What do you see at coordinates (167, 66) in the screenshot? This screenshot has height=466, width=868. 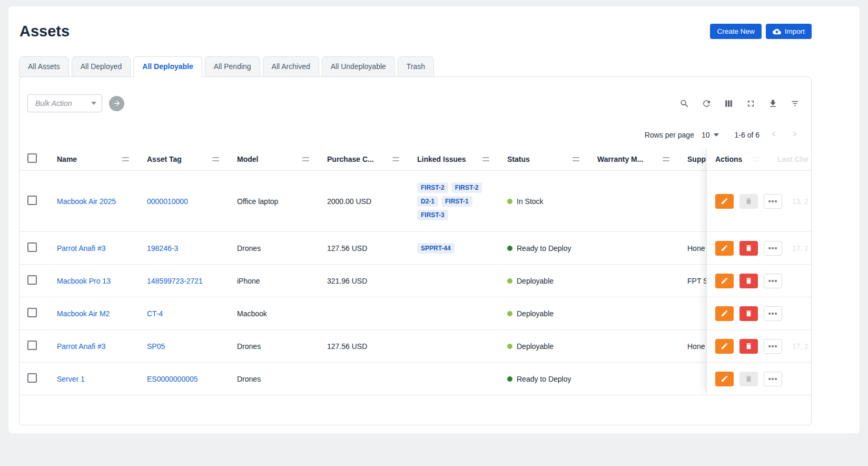 I see `tab-all-deployable: All Deployable` at bounding box center [167, 66].